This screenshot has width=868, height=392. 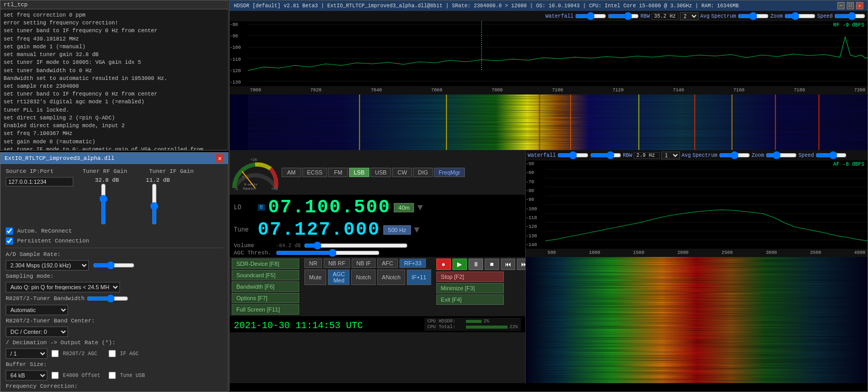 I want to click on rf-dbfs-label: RF -9 dBFS, so click(x=849, y=25).